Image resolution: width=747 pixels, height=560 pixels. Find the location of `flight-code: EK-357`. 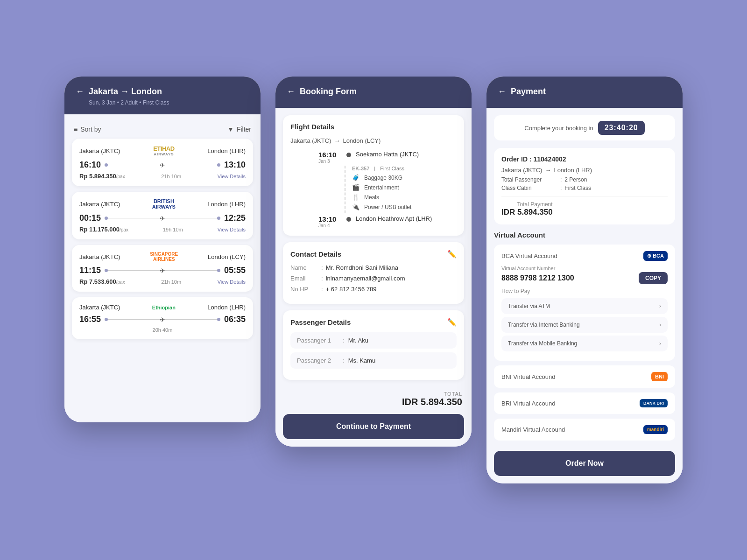

flight-code: EK-357 is located at coordinates (360, 168).